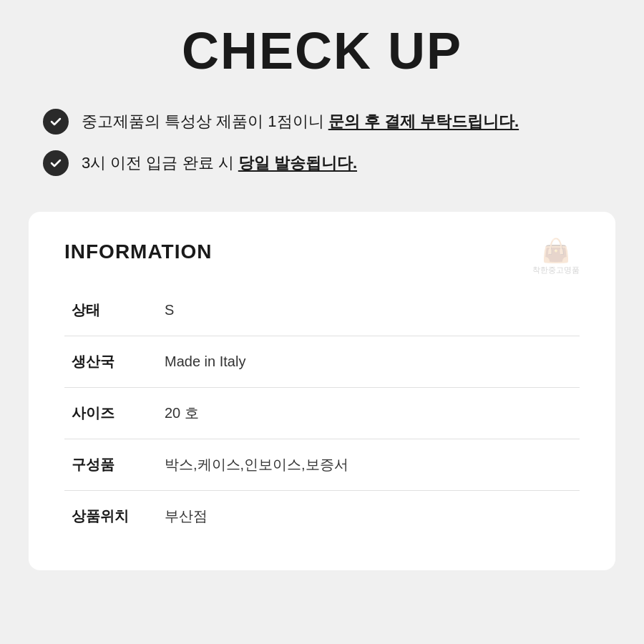 This screenshot has height=644, width=644. What do you see at coordinates (322, 142) in the screenshot?
I see `checklist: 중고제품의 특성상 제품이 1점이니 문의 후 결제 부탁드립니다. 3시 이전…` at bounding box center [322, 142].